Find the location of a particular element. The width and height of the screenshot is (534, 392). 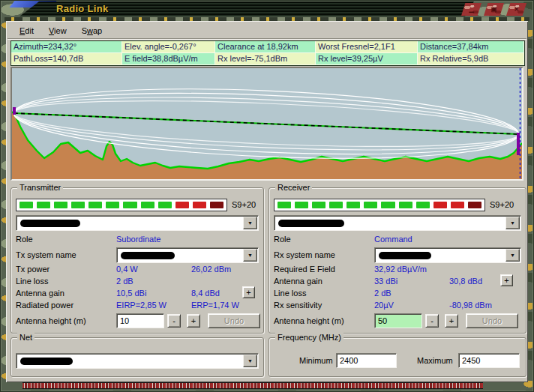

tx-erp-value: ERP=1,74 W is located at coordinates (215, 305).